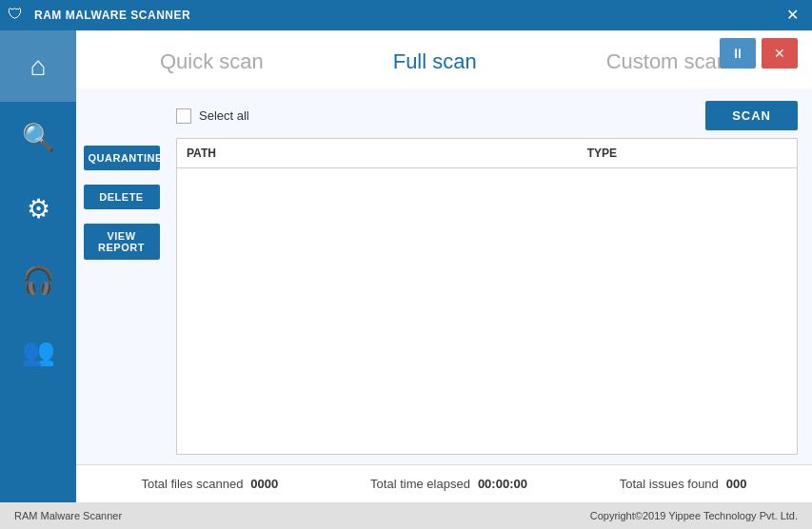 This screenshot has width=812, height=529. Describe the element at coordinates (683, 483) in the screenshot. I see `stat-issues-found: Total issues found 000` at that location.